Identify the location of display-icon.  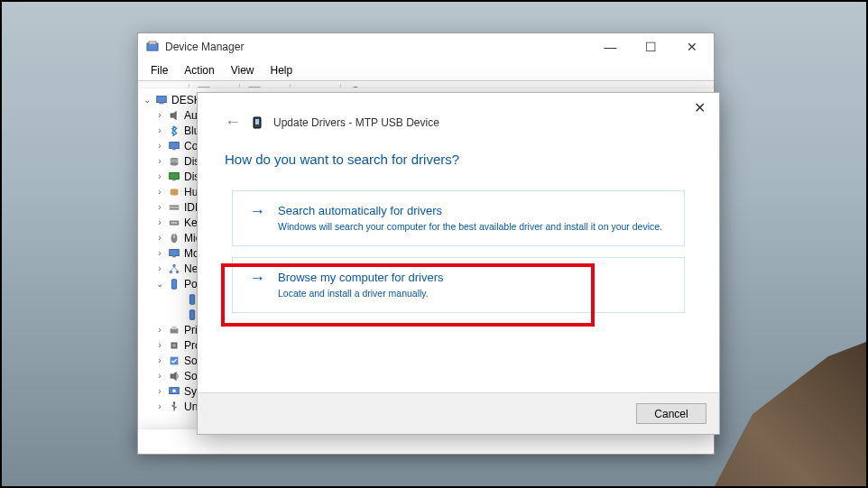
(174, 177).